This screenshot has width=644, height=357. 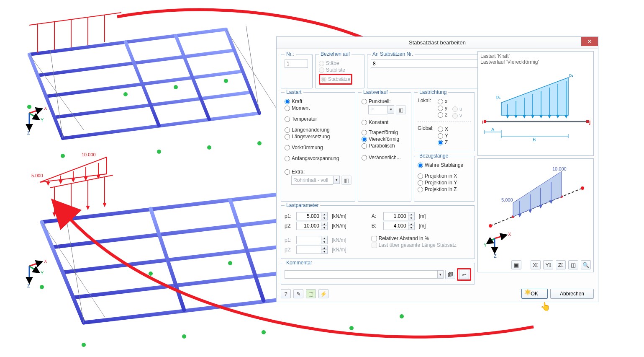 What do you see at coordinates (318, 130) in the screenshot?
I see `radio-laengenaenderung: Längenänderung` at bounding box center [318, 130].